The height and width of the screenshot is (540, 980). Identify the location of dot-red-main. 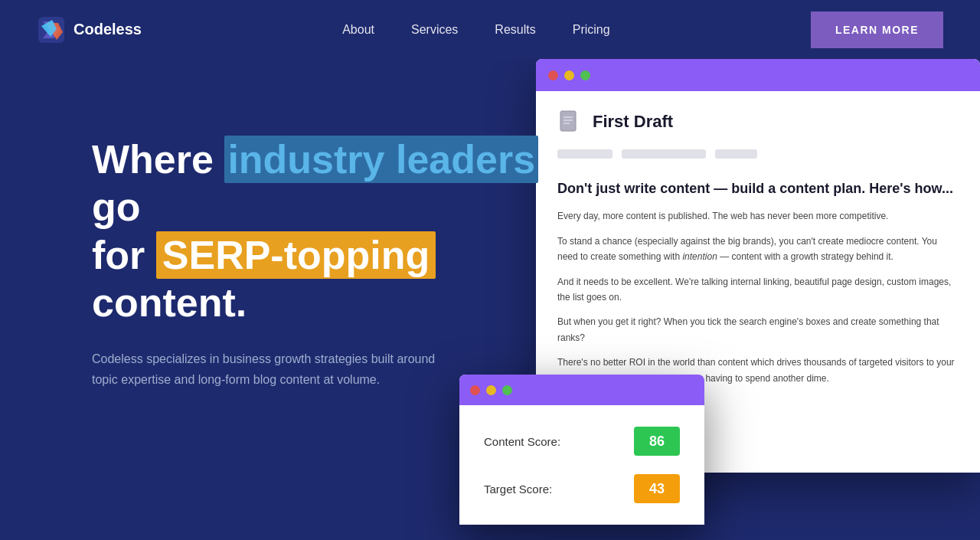
(553, 75).